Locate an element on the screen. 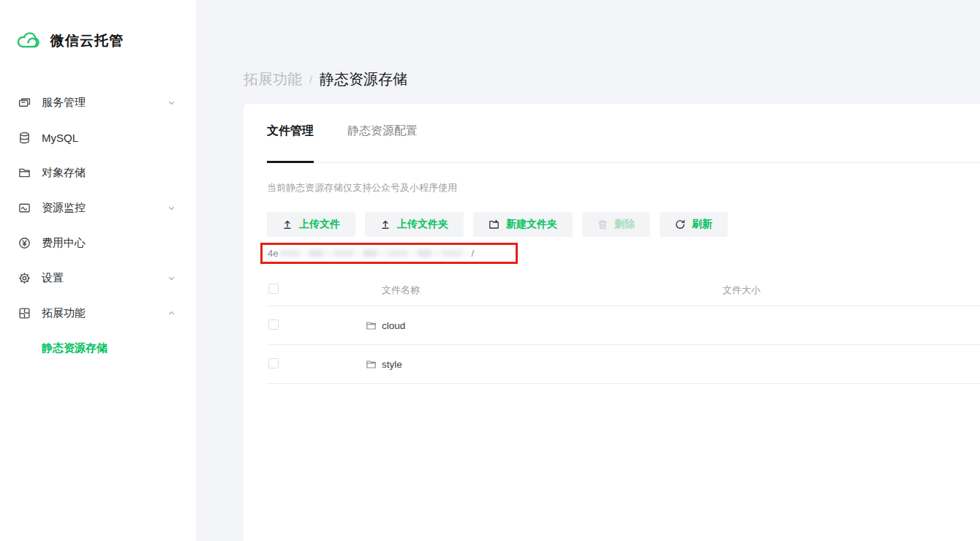 This screenshot has width=980, height=541. sidebar-item-mysql: MySQL is located at coordinates (98, 137).